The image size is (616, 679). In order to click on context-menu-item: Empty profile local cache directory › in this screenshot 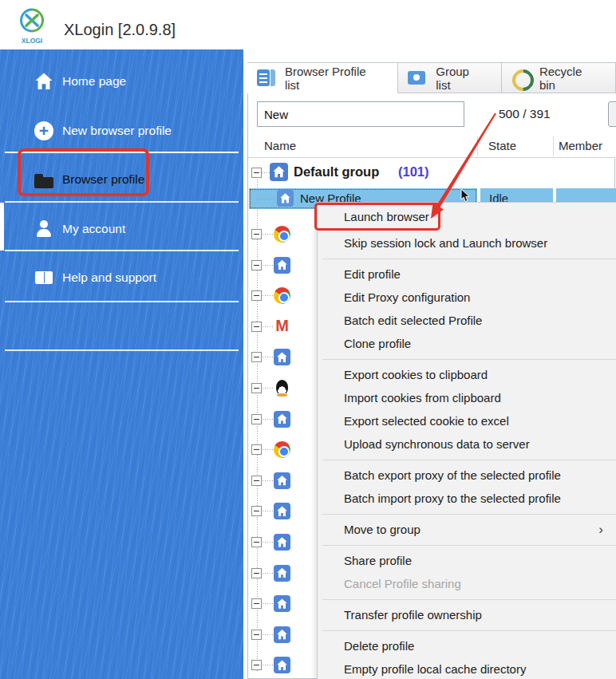, I will do `click(467, 669)`.